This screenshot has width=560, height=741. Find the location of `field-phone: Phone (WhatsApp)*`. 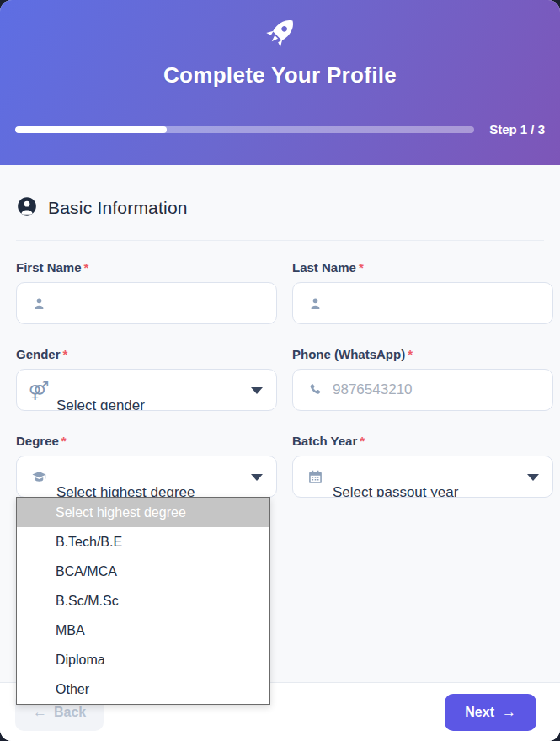

field-phone: Phone (WhatsApp)* is located at coordinates (423, 379).